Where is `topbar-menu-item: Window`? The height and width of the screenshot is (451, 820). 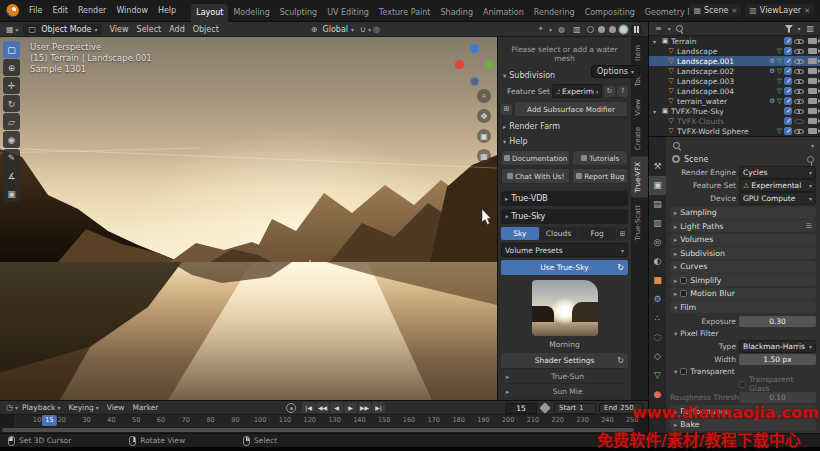 topbar-menu-item: Window is located at coordinates (132, 10).